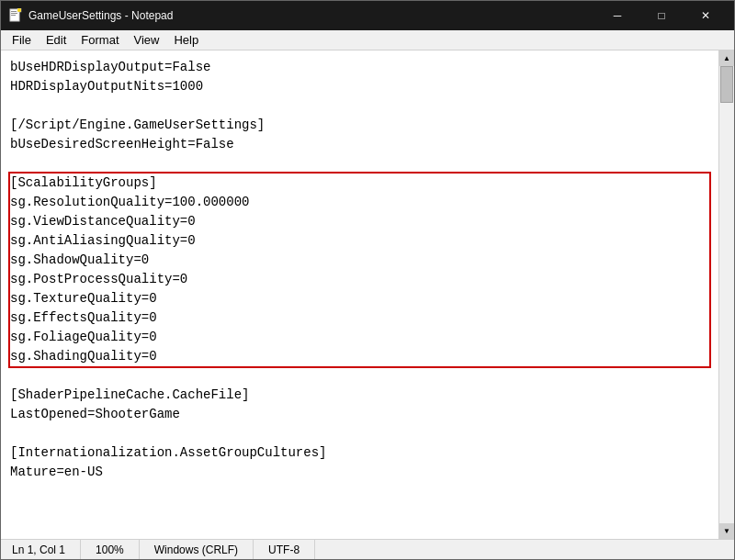 This screenshot has height=560, width=735. Describe the element at coordinates (662, 16) in the screenshot. I see `maximize-button: □` at that location.